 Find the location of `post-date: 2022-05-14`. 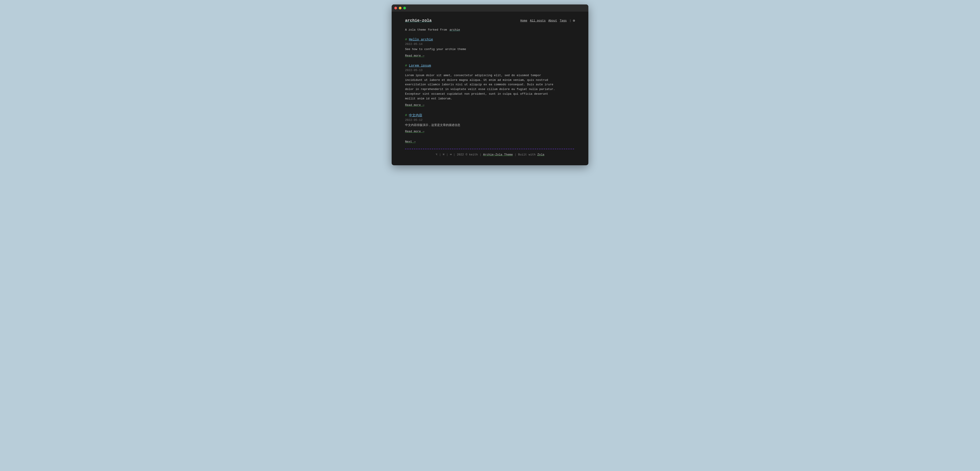

post-date: 2022-05-14 is located at coordinates (490, 44).